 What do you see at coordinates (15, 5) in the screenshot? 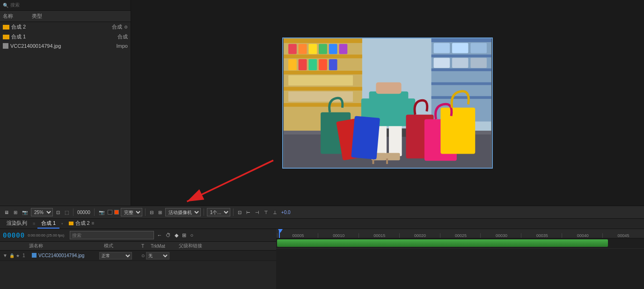
I see `search-label: 搜索` at bounding box center [15, 5].